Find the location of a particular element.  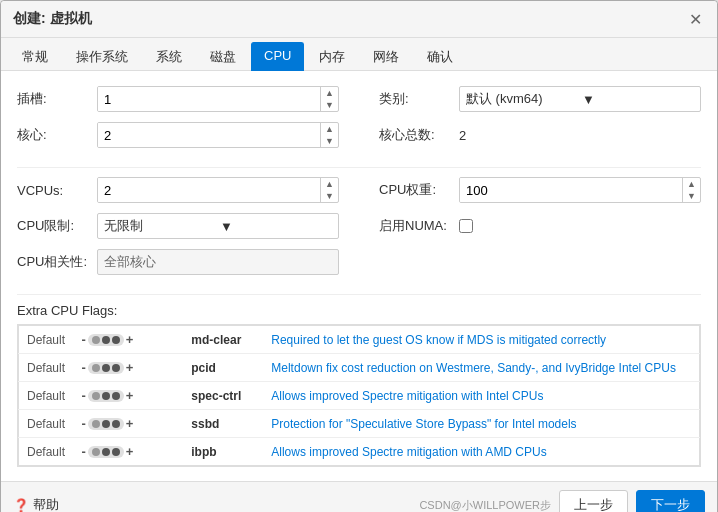

flag-toggle-cell-4: - + is located at coordinates (129, 452).